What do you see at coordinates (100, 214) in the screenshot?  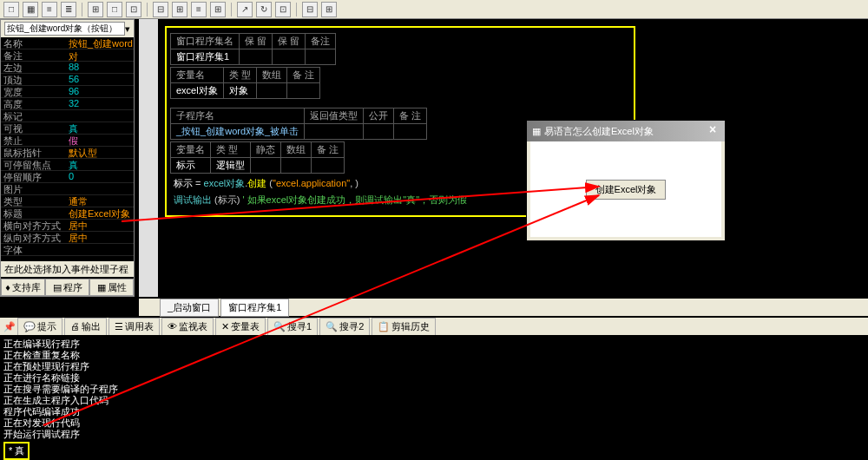 I see `prop-value: 创建Excel对象` at bounding box center [100, 214].